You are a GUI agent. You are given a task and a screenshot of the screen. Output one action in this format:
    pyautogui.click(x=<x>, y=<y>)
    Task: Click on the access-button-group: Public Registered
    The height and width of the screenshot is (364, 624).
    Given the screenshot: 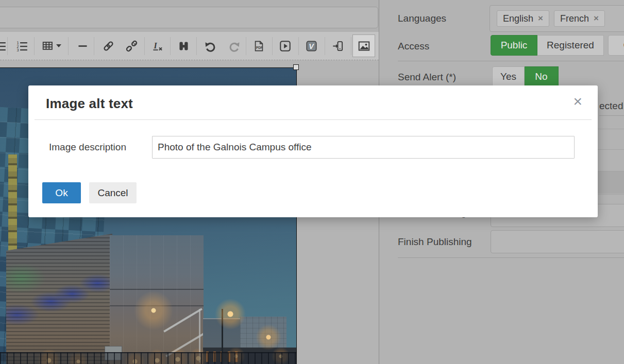 What is the action you would take?
    pyautogui.click(x=547, y=45)
    